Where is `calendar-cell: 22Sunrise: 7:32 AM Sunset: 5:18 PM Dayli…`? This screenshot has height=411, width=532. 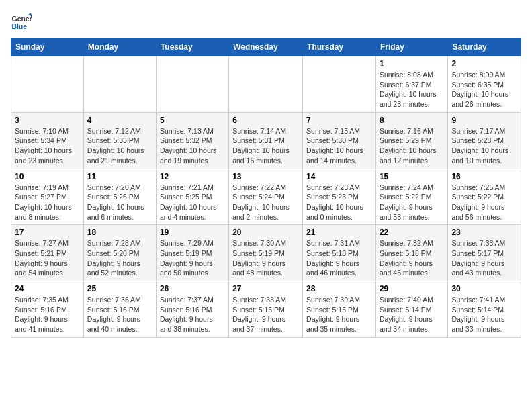 calendar-cell: 22Sunrise: 7:32 AM Sunset: 5:18 PM Dayli… is located at coordinates (411, 253).